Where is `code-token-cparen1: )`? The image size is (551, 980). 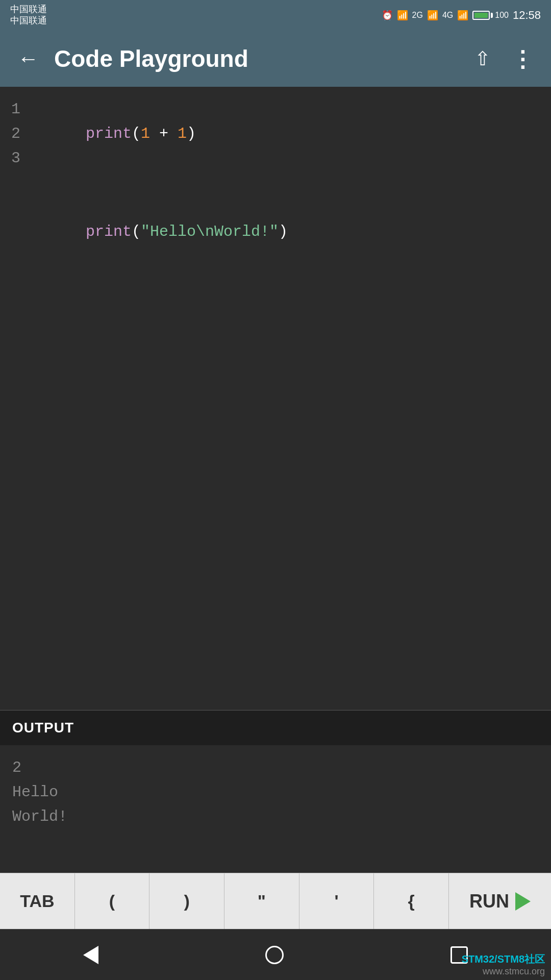
code-token-cparen1: ) is located at coordinates (191, 134).